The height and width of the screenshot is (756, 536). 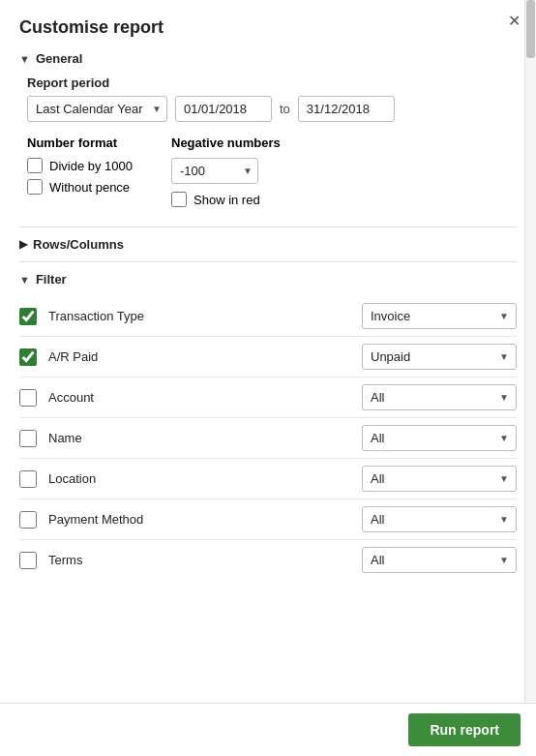 I want to click on close-button: ✕, so click(x=515, y=21).